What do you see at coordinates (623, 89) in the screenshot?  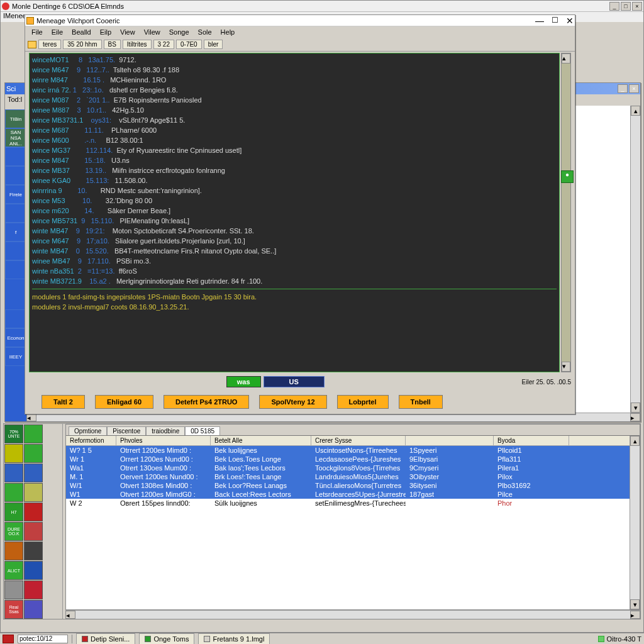 I see `bg-minimize-button: _` at bounding box center [623, 89].